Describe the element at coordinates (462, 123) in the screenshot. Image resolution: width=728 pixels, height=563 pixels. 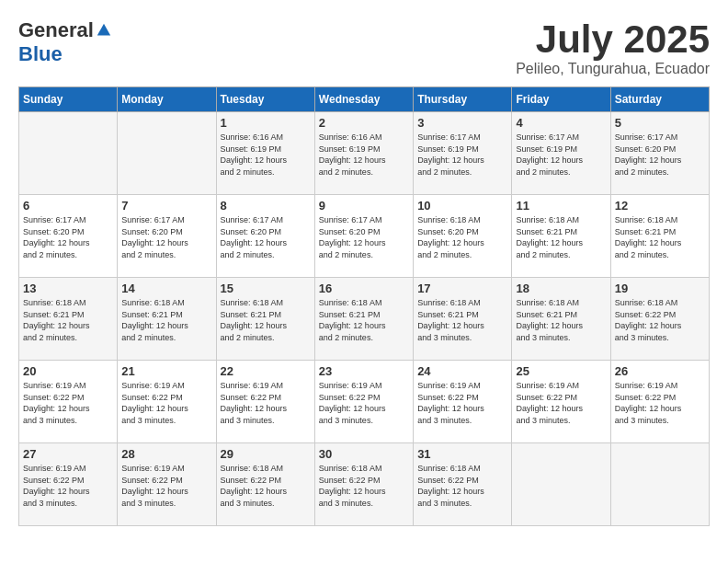
I see `day-number: 3` at that location.